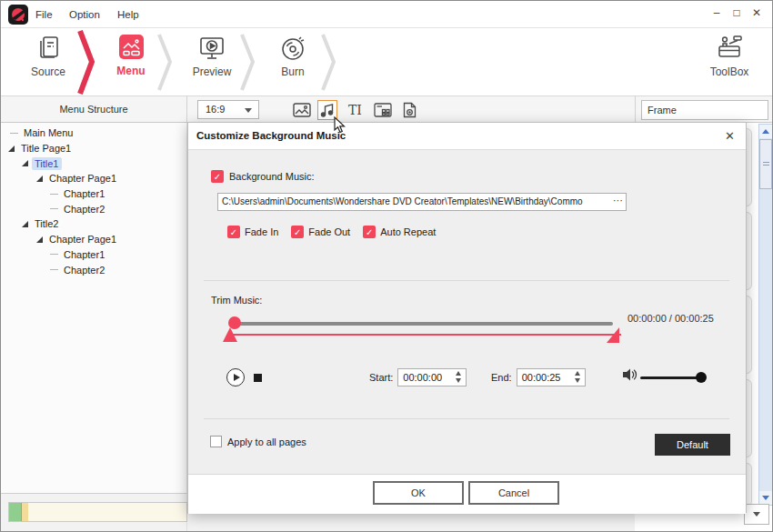 Image resolution: width=773 pixels, height=532 pixels. What do you see at coordinates (409, 110) in the screenshot?
I see `template-file-icon` at bounding box center [409, 110].